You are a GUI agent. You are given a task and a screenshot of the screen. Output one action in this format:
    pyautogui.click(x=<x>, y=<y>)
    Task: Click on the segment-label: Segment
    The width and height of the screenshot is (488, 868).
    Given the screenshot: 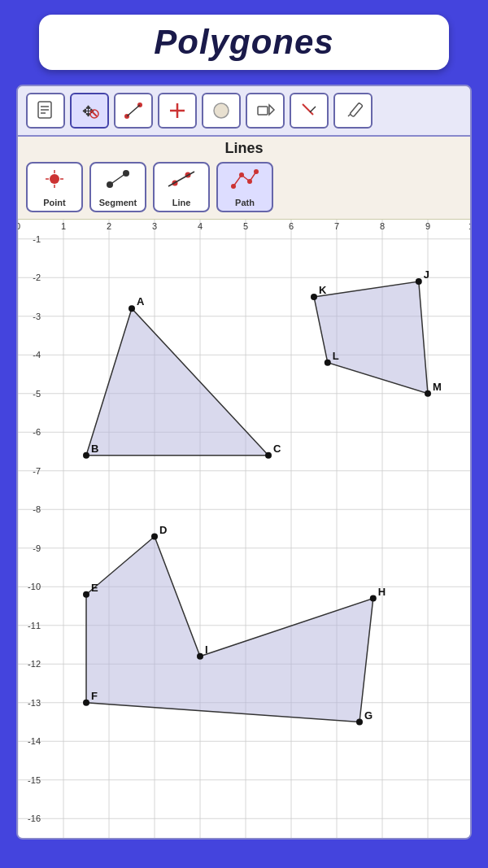 What is the action you would take?
    pyautogui.click(x=118, y=203)
    